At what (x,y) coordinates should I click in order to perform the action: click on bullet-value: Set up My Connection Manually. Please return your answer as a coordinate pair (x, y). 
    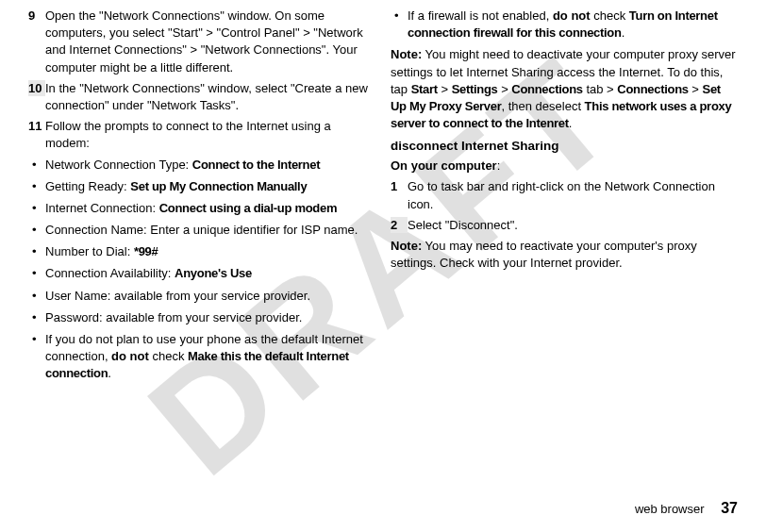
    Looking at the image, I should click on (219, 187).